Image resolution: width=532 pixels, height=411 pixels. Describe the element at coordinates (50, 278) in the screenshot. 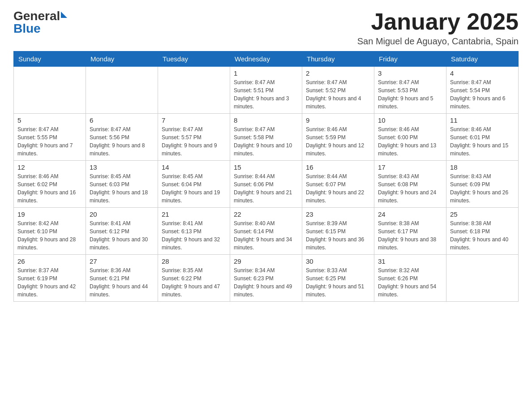

I see `calendar-day-cell: 26Sunrise: 8:37 AMSunset: 6:19 PMDayligh…` at that location.